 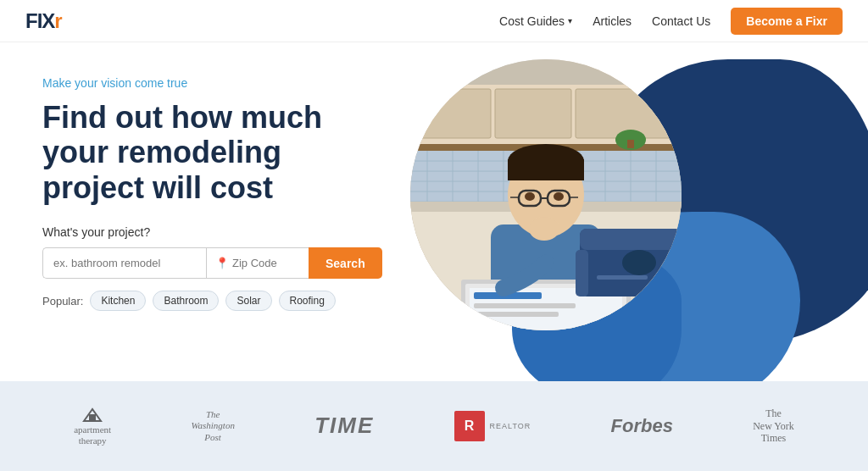 I want to click on heading-line2: your remodeling, so click(x=162, y=152).